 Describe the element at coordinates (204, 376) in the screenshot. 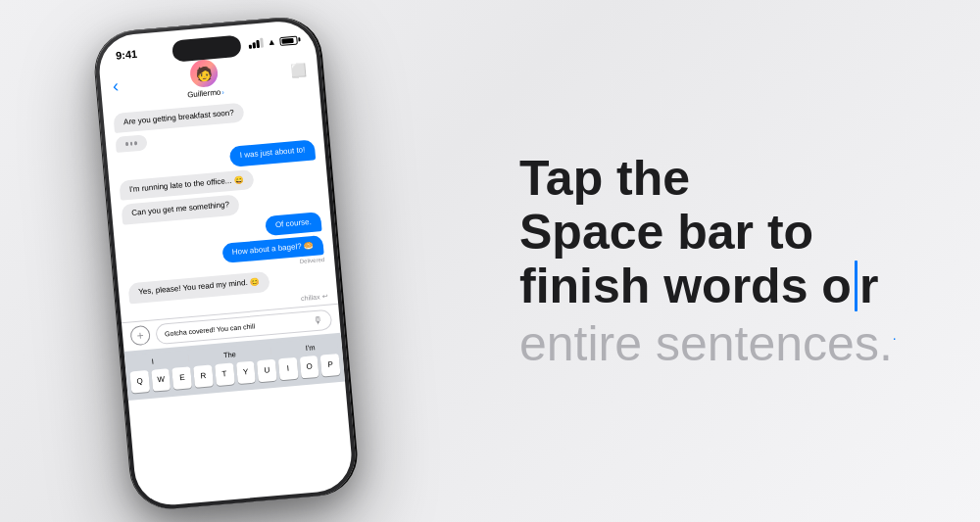

I see `key-r: R` at that location.